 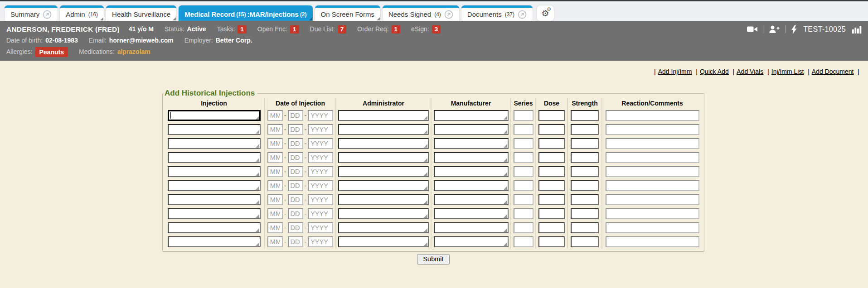 I want to click on tab-admin: Admin (16), so click(x=82, y=13).